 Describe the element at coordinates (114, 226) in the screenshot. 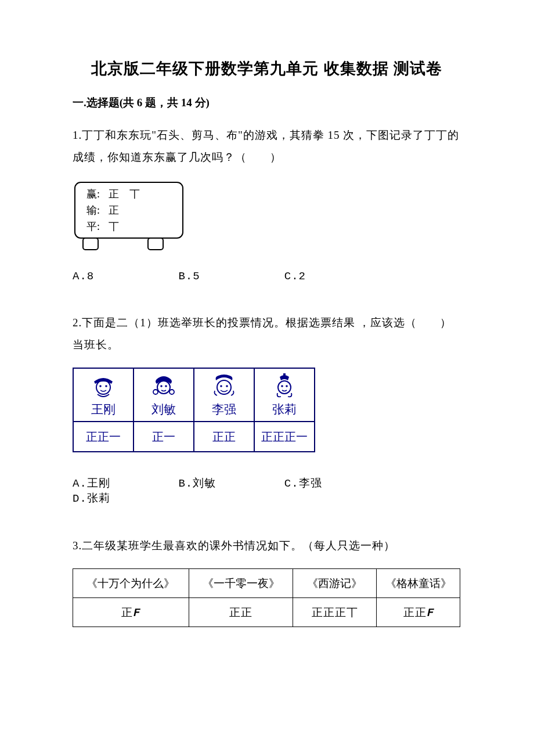

I see `svg-text: 丅` at that location.